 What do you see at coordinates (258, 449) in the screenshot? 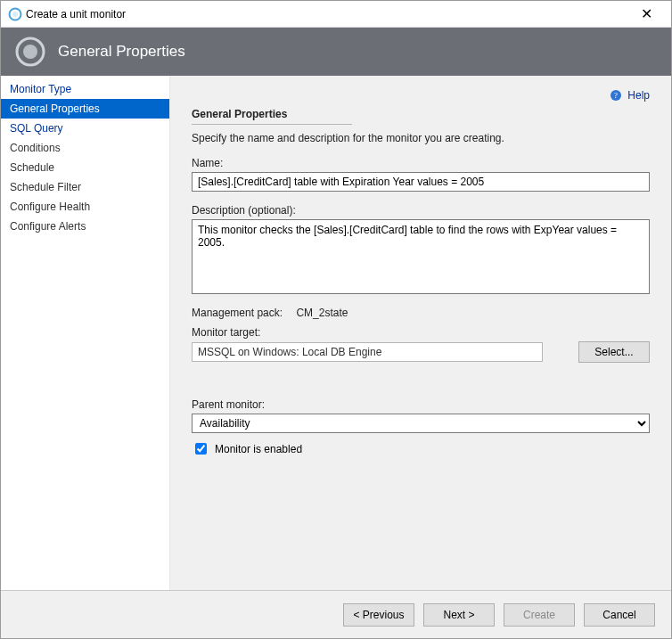
I see `monitor-enabled-label: Monitor is enabled` at bounding box center [258, 449].